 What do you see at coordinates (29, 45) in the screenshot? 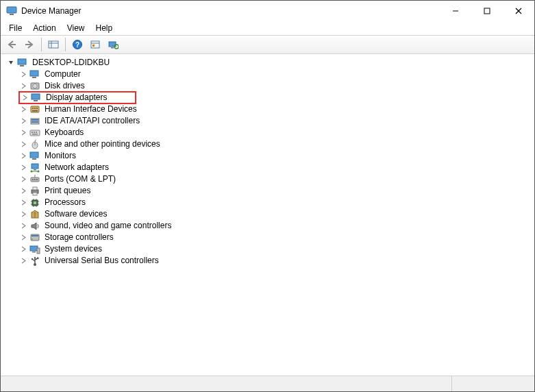
I see `forward-icon` at bounding box center [29, 45].